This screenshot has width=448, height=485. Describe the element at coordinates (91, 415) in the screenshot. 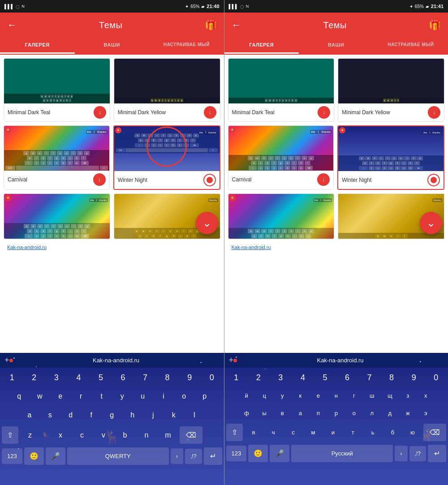

I see `kb-f-left: f` at that location.